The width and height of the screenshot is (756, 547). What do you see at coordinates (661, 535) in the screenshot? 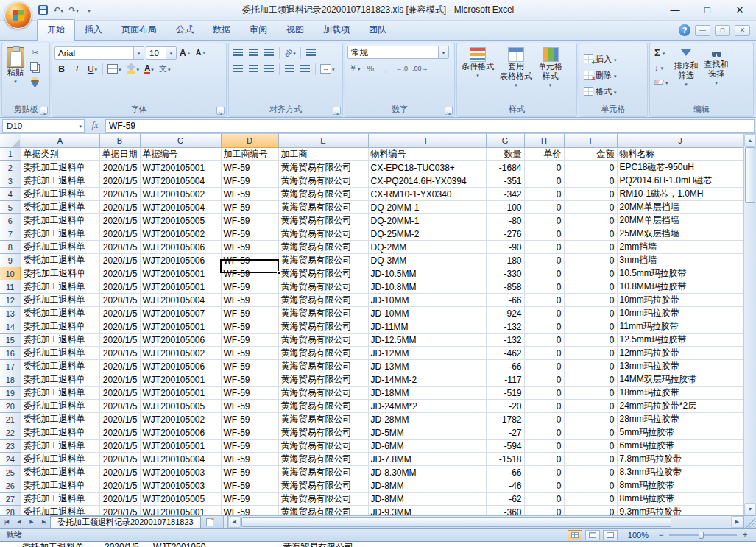
I see `zoom-out-button: −` at bounding box center [661, 535].